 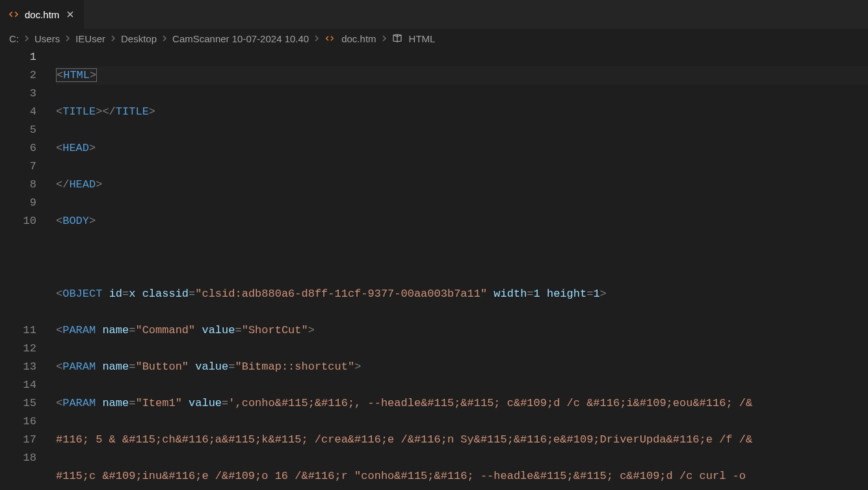 I want to click on breadcrumb-item: Desktop, so click(x=139, y=39).